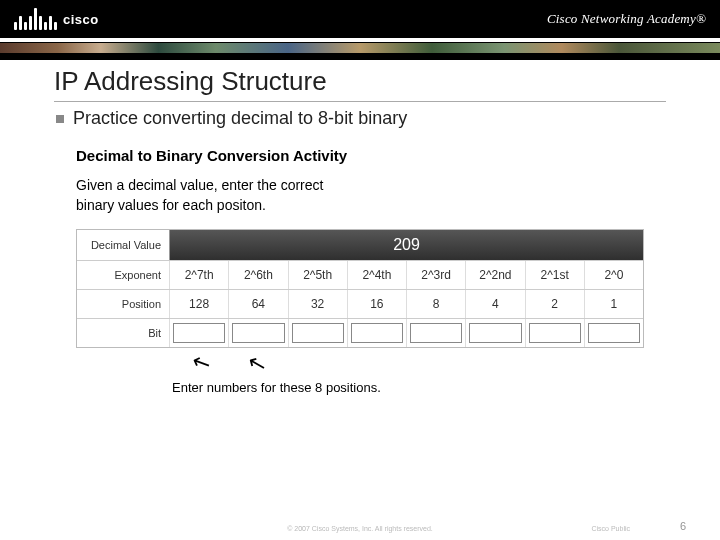 This screenshot has height=540, width=720. Describe the element at coordinates (610, 528) in the screenshot. I see `footer-right-text: Cisco Public` at that location.